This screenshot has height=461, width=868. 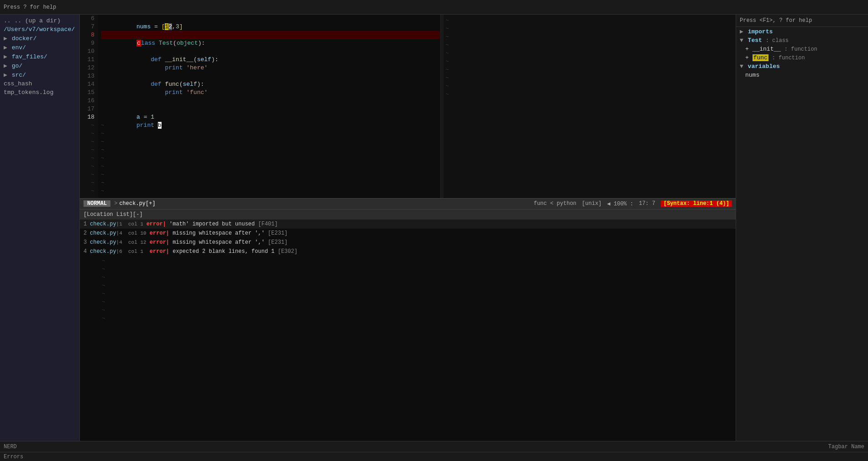 What do you see at coordinates (408, 238) in the screenshot?
I see `error-list: 1 check.py |1 col 1 error| 'math' import…` at bounding box center [408, 238].